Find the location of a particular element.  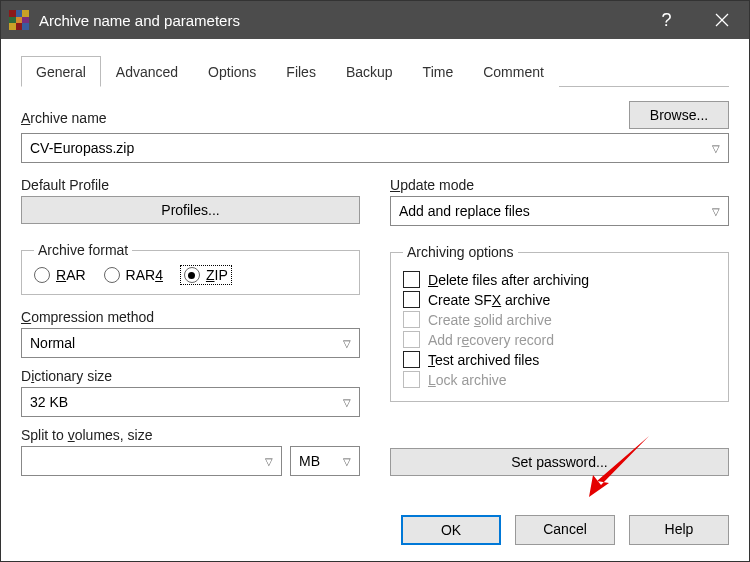

update-mode-select: Add and replace files ▽ is located at coordinates (560, 211).